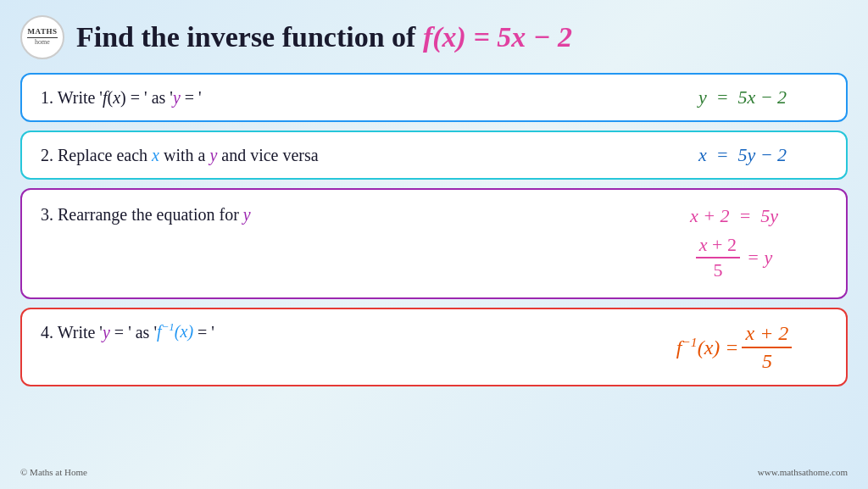 This screenshot has height=489, width=868. What do you see at coordinates (434, 37) in the screenshot?
I see `header: MATHS home Find the inverse function of …` at bounding box center [434, 37].